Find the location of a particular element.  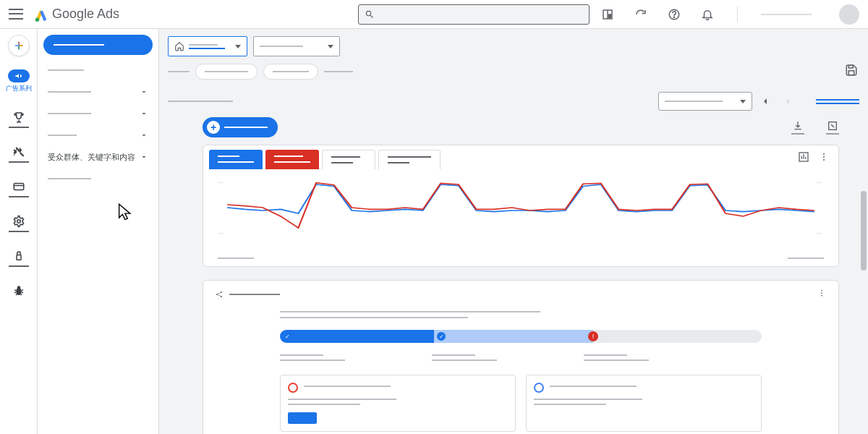

date-next-button is located at coordinates (788, 101).